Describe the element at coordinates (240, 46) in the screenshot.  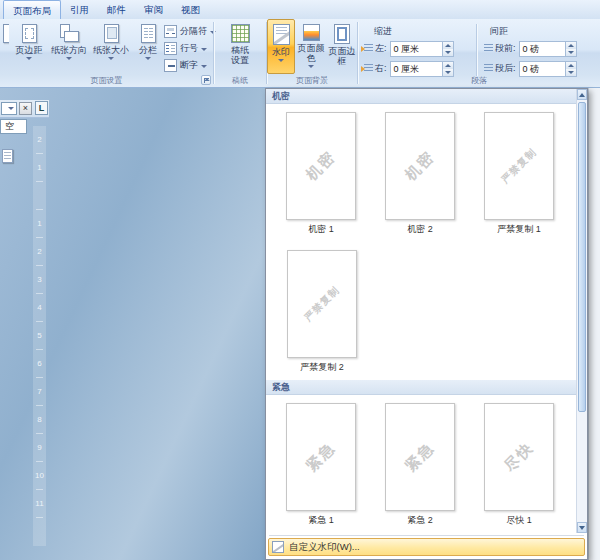
I see `manuscript-settings-button: 稿纸 设置` at that location.